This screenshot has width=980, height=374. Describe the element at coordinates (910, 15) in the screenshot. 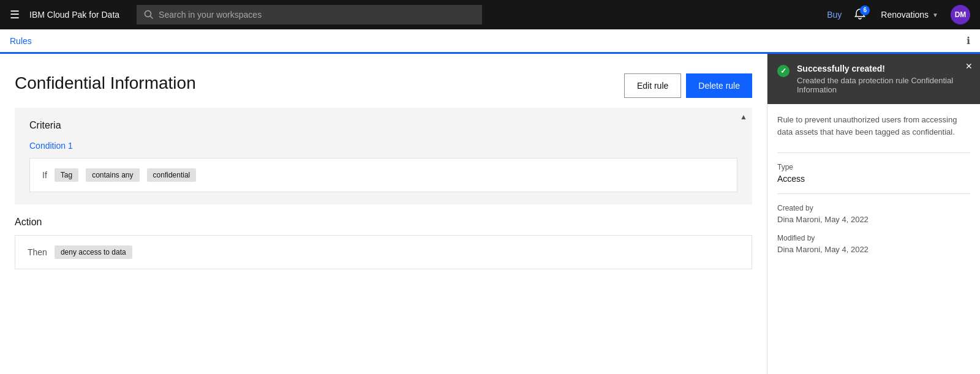

I see `workspace-selector: Renovations ▼` at that location.